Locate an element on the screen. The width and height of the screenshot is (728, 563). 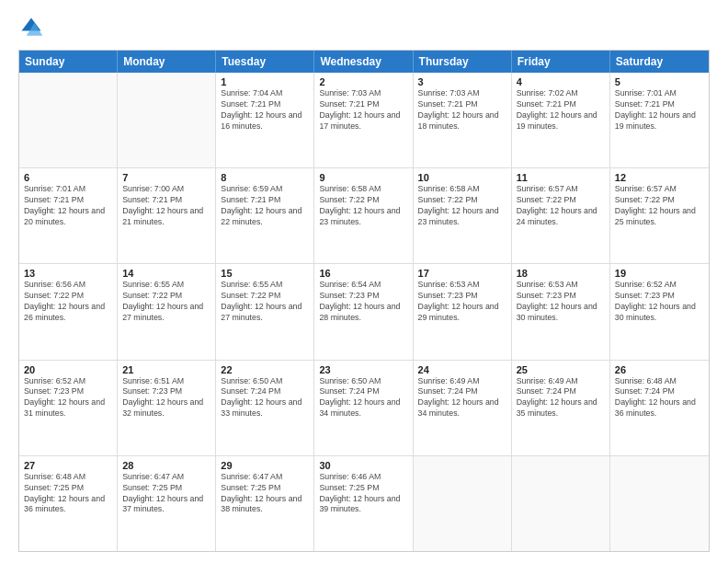
day-number: 6 is located at coordinates (68, 178).